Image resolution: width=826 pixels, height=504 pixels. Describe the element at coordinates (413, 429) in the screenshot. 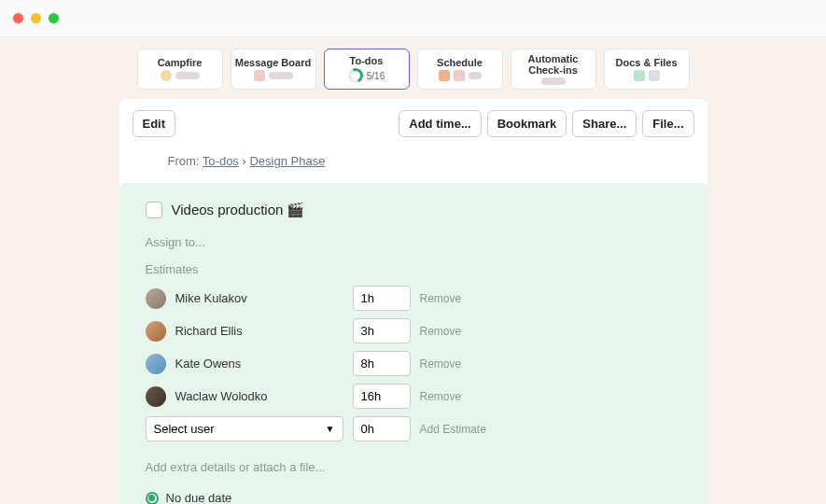

I see `new-estimate-row: Select user ▼ Add Estimate` at that location.